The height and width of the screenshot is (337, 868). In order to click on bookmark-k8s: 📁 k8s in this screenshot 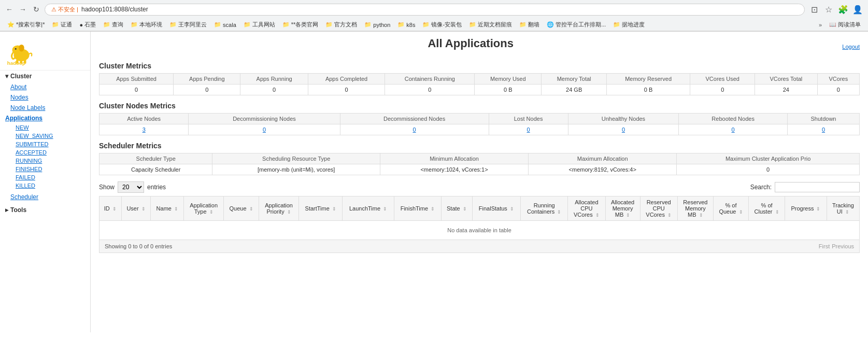, I will do `click(406, 25)`.